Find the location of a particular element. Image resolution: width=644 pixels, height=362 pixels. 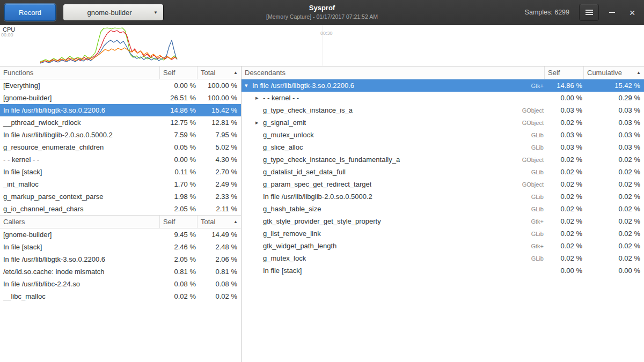

tree-row: g_type_check_instance_is_aGObject0.03 %0… is located at coordinates (443, 110).